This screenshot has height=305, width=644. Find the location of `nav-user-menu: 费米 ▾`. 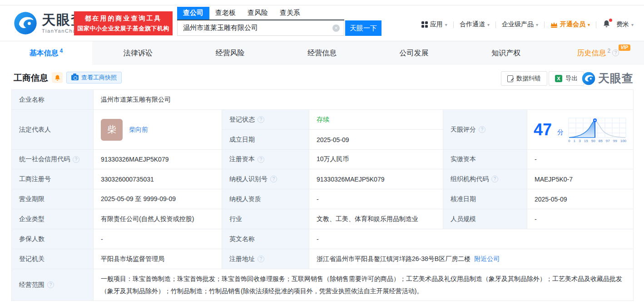

nav-user-menu: 费米 ▾ is located at coordinates (625, 25).